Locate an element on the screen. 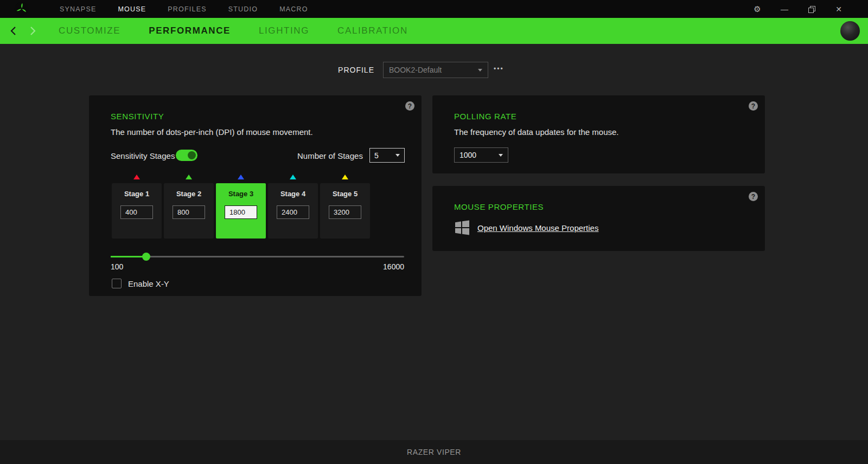 Image resolution: width=868 pixels, height=464 pixels. stage-2-marker-icon is located at coordinates (189, 177).